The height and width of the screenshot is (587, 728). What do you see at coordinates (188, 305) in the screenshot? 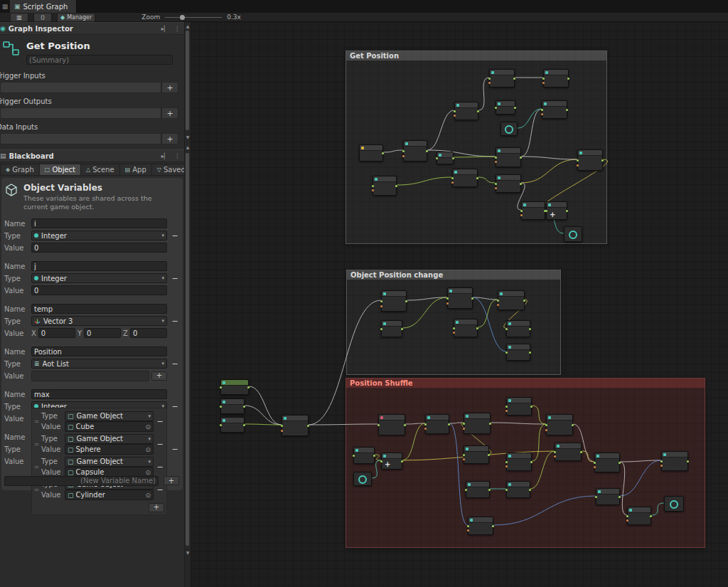
I see `inspector-scrollbar: ▲ ▼ ▲ ▼` at bounding box center [188, 305].